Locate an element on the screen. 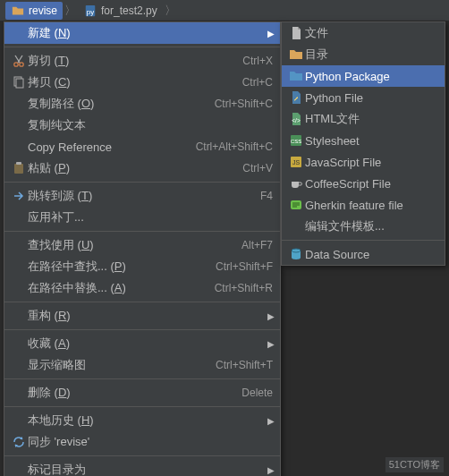 Image resolution: width=449 pixels, height=476 pixels. context-menu-item: Copy ReferenceCtrl+Alt+Shift+C is located at coordinates (142, 147).